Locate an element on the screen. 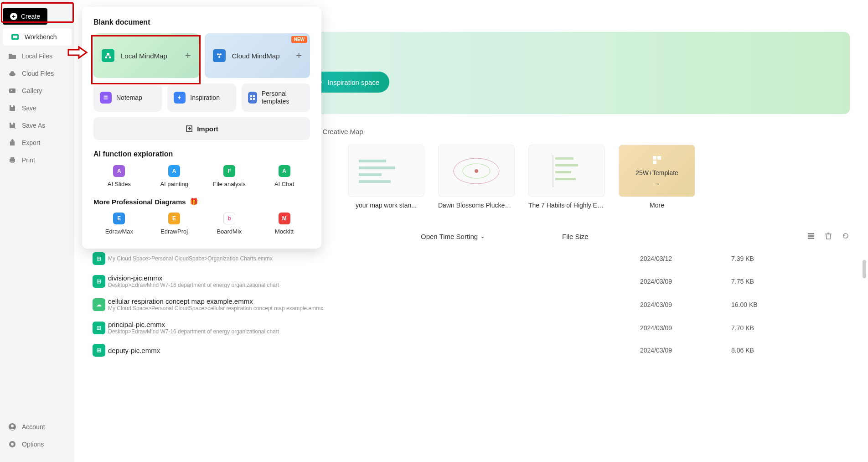 The height and width of the screenshot is (462, 868). template-card-more: 25W+Template → More is located at coordinates (659, 177).